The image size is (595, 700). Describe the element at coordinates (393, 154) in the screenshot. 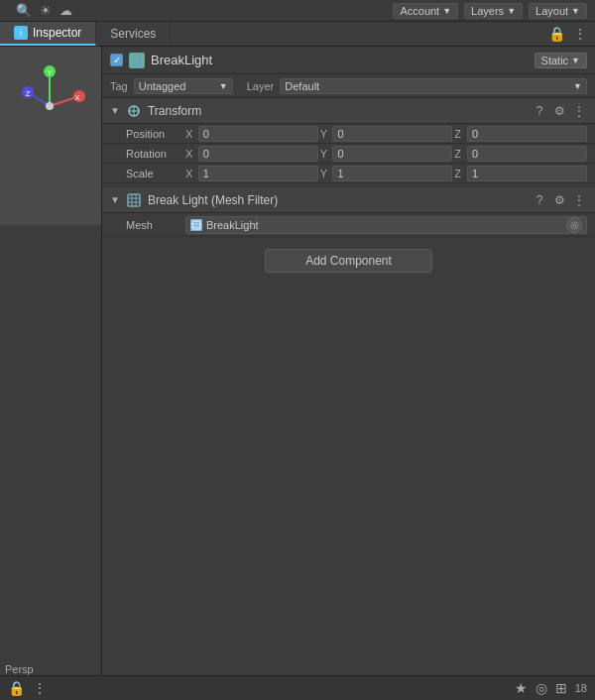

I see `rotation-y-input: 0` at that location.